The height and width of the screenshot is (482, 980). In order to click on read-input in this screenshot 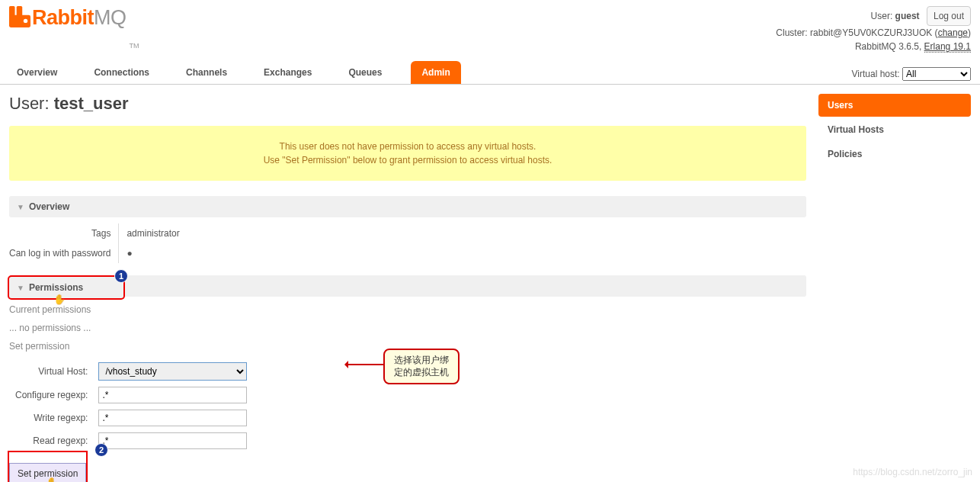, I will do `click(172, 441)`.